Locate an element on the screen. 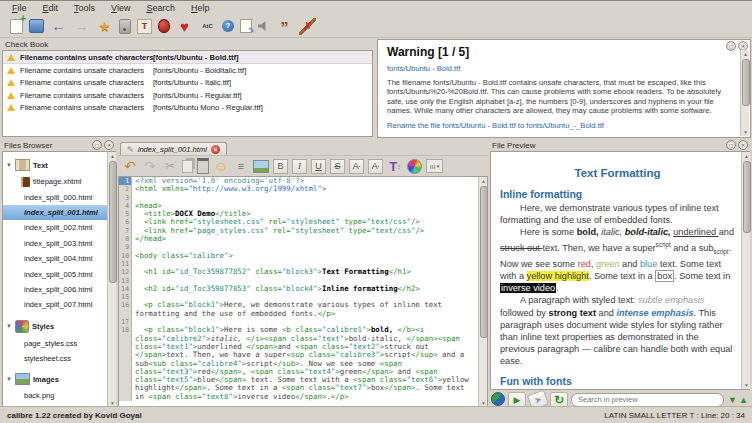  tree-item: index_split_004.html is located at coordinates (59, 258).